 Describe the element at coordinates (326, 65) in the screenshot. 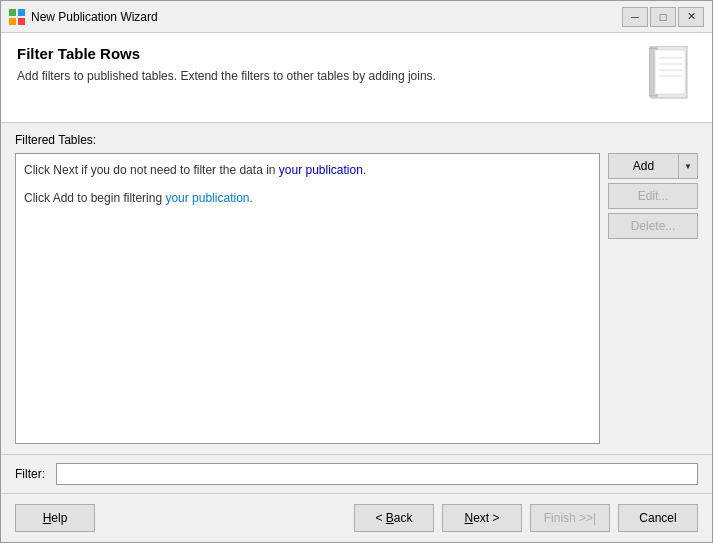

I see `header-text: Filter Table Rows Add filters to publish…` at that location.